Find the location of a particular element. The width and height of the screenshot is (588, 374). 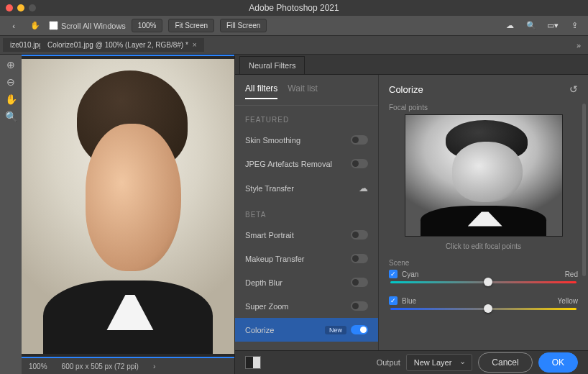

workspace-icon: ▭▾ is located at coordinates (553, 26).